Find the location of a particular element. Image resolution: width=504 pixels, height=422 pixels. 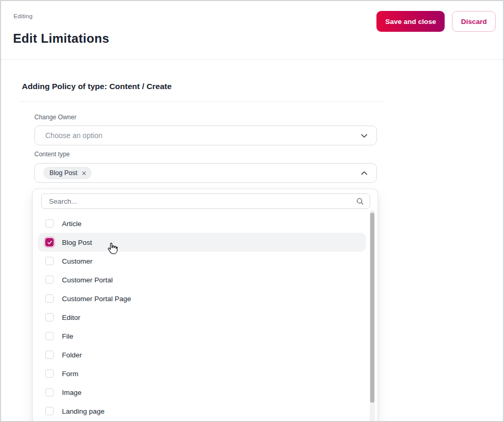

option-row-blog-post: Blog Post is located at coordinates (202, 242).